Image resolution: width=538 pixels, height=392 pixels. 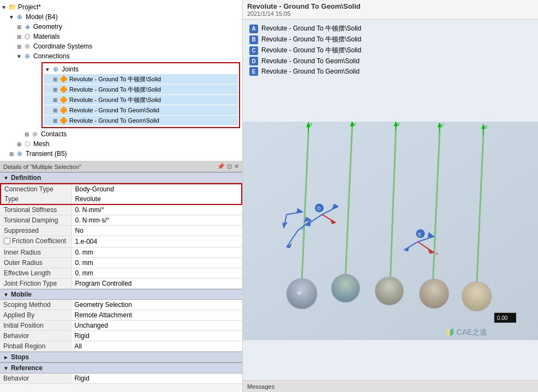 I want to click on expand-materials: ⊞, so click(x=19, y=37).